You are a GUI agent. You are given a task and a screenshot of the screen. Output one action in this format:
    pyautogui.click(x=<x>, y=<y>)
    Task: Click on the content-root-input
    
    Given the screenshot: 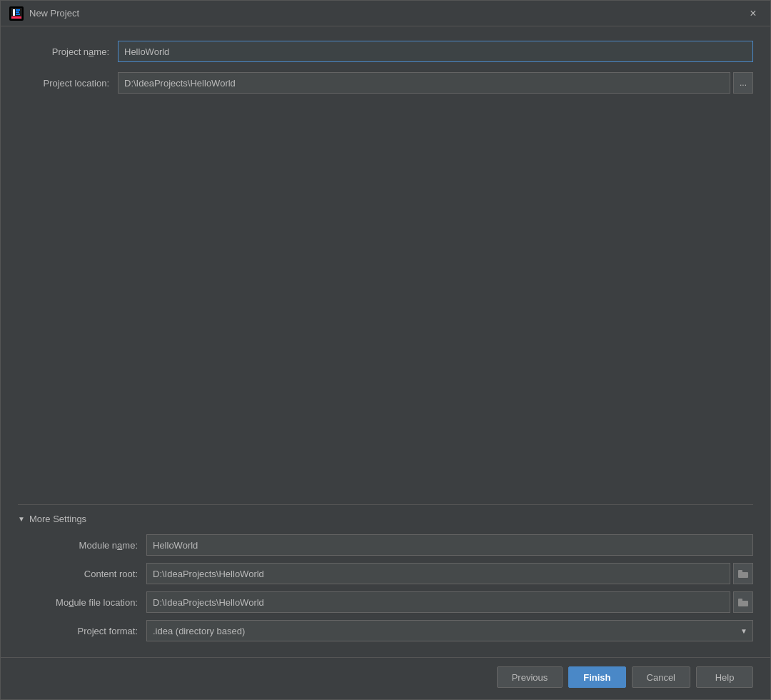 What is the action you would take?
    pyautogui.click(x=438, y=574)
    